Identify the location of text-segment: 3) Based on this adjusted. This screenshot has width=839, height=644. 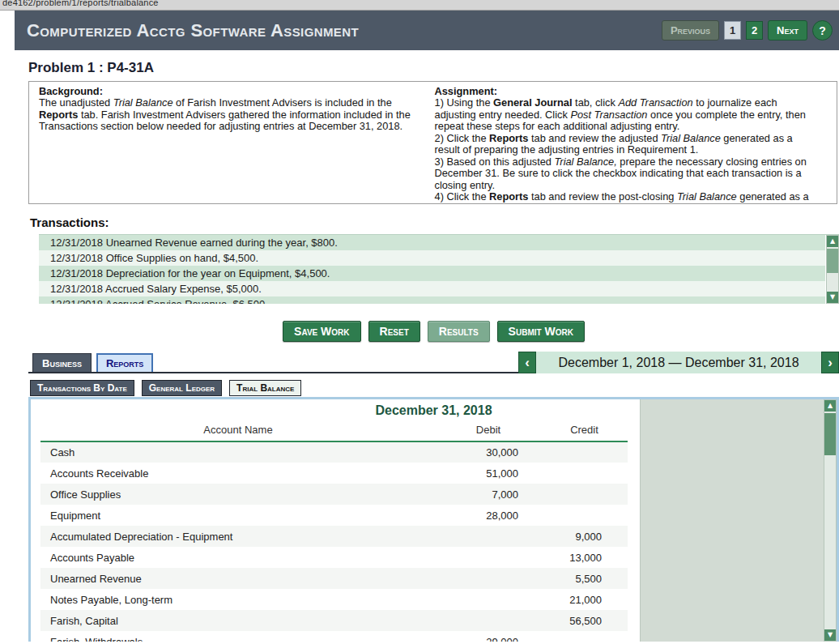
(495, 162).